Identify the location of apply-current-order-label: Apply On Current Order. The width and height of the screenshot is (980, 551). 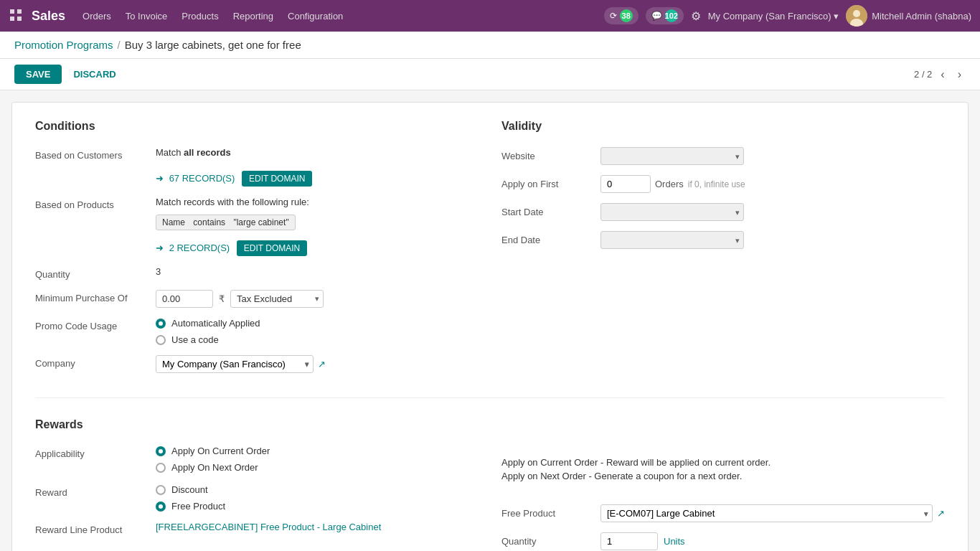
(221, 451).